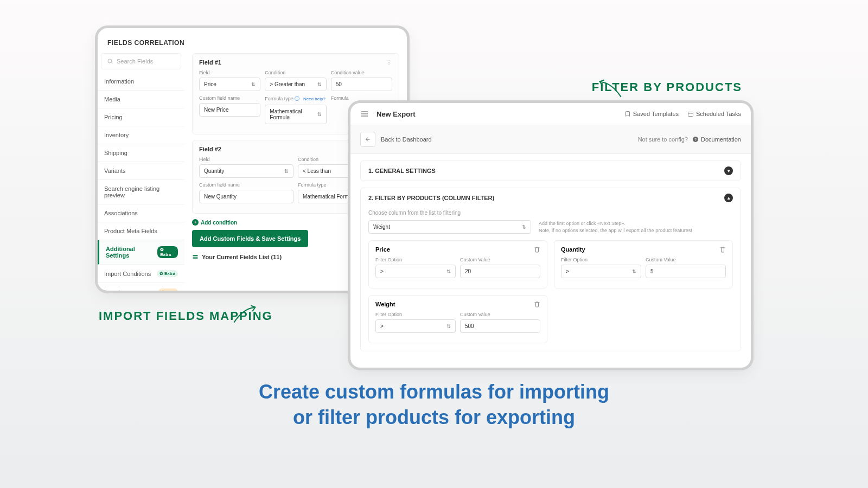  What do you see at coordinates (110, 61) in the screenshot?
I see `search-icon` at bounding box center [110, 61].